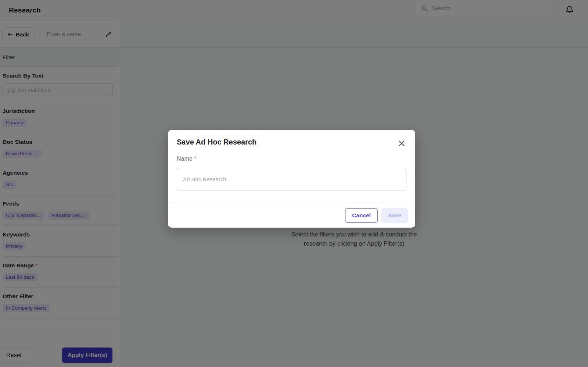 This screenshot has width=588, height=367. Describe the element at coordinates (362, 215) in the screenshot. I see `cancel-button: Cancel` at that location.